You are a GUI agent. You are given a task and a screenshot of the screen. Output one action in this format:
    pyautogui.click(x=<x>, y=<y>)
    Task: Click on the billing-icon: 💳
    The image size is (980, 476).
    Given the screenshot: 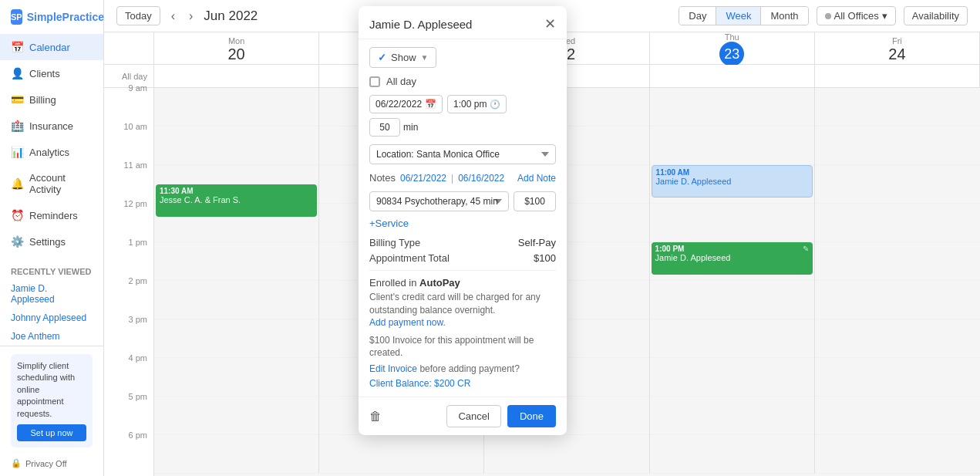 What is the action you would take?
    pyautogui.click(x=17, y=100)
    